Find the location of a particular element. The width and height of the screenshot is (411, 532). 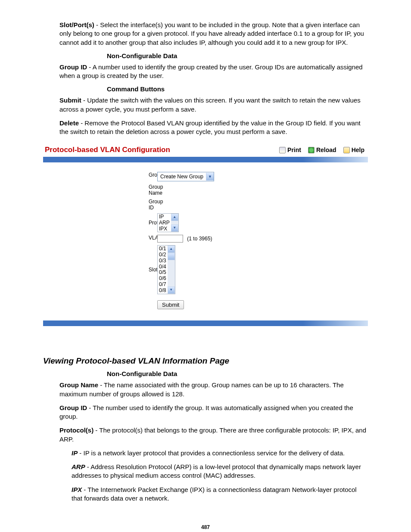

panel-header: Protocol-based VLAN Configuration Print … is located at coordinates (206, 150).